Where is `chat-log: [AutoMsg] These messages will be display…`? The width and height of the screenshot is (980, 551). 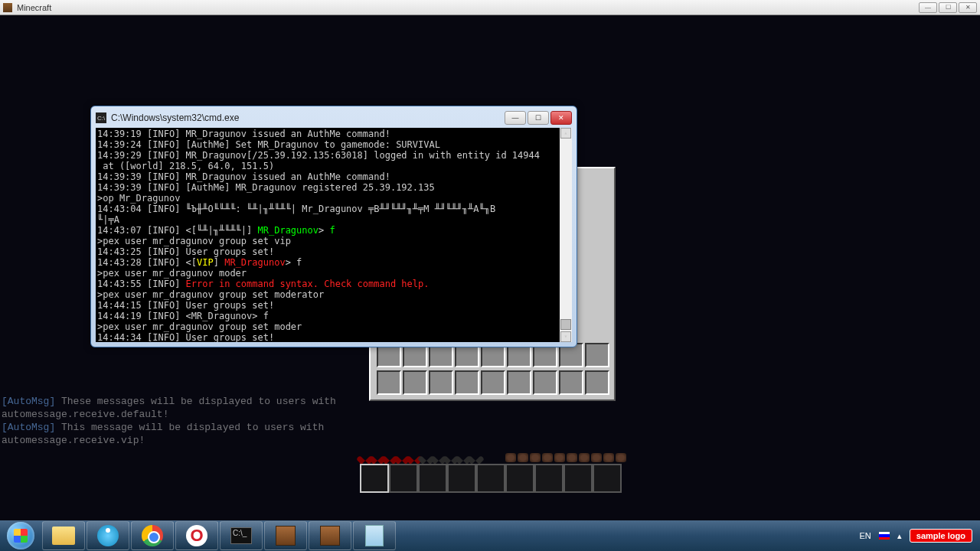 chat-log: [AutoMsg] These messages will be display… is located at coordinates (168, 421).